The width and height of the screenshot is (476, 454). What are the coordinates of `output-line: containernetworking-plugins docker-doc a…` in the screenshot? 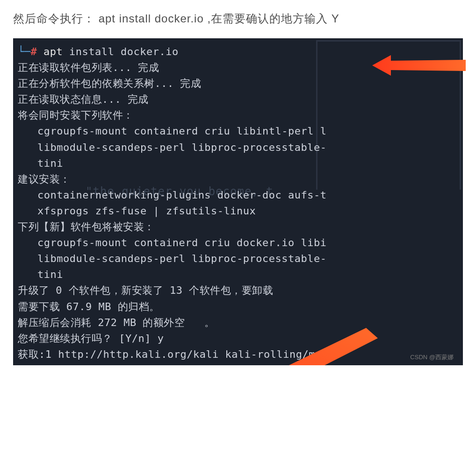 It's located at (238, 195).